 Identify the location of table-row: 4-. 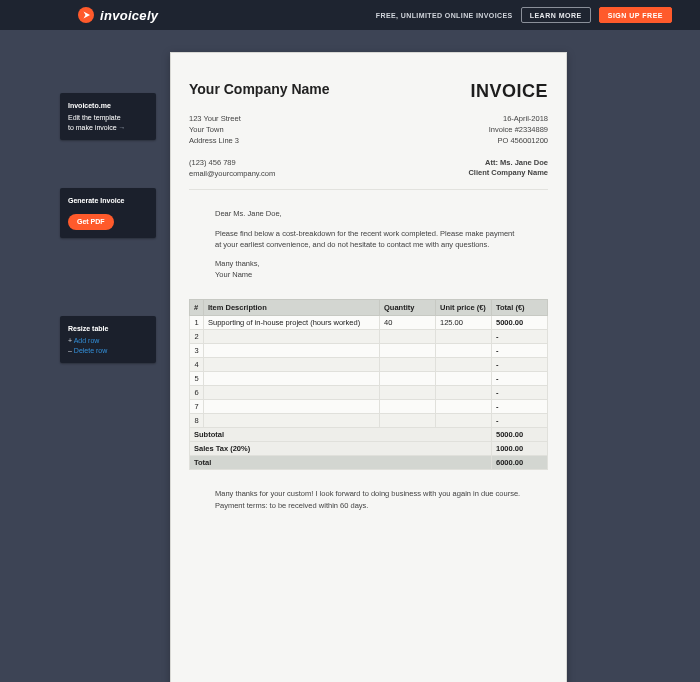
(369, 364).